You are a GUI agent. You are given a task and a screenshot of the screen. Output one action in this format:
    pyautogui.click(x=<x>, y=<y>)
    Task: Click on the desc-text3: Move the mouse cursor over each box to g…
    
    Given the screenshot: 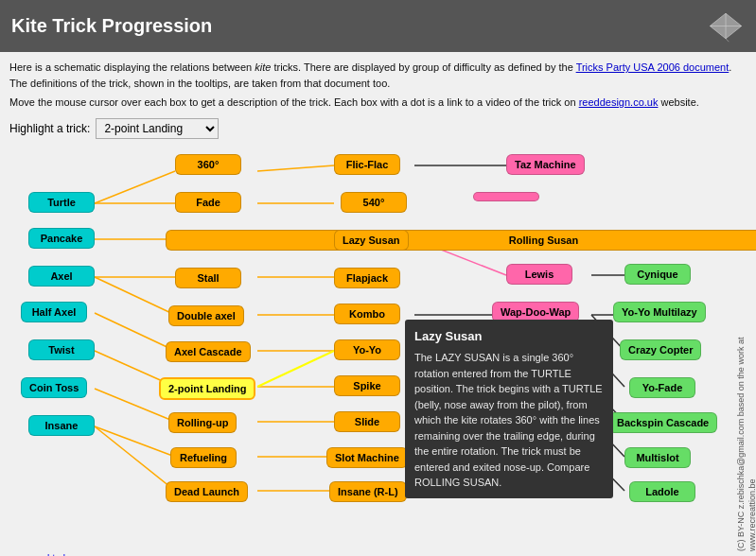 What is the action you would take?
    pyautogui.click(x=294, y=102)
    